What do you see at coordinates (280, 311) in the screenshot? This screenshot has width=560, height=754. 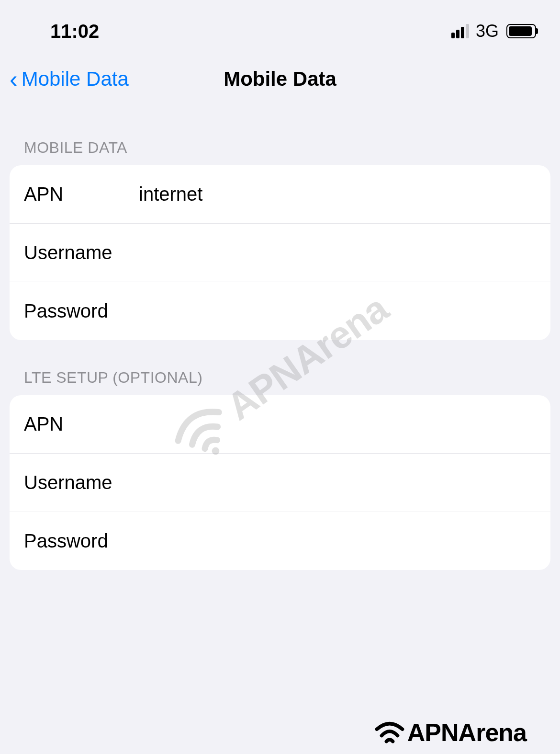 I see `password-row: Password` at bounding box center [280, 311].